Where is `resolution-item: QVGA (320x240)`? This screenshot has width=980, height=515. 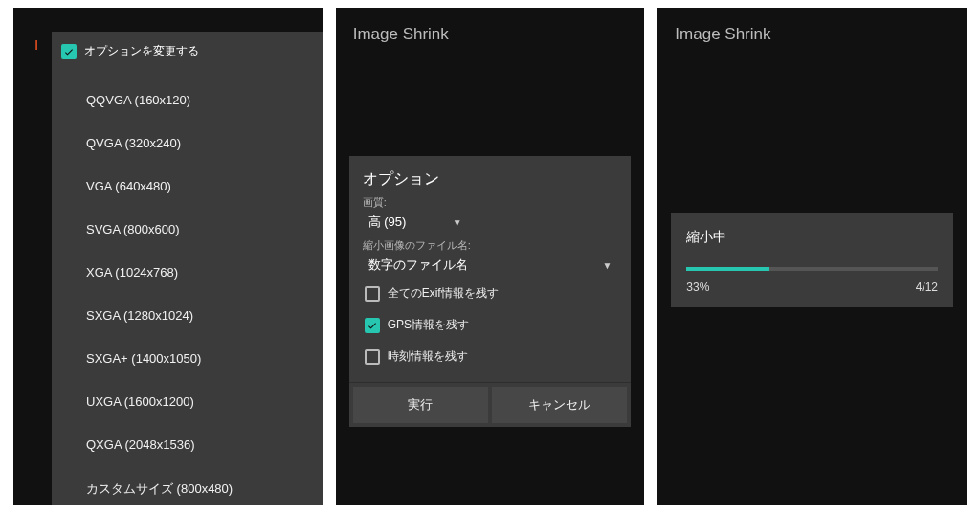 resolution-item: QVGA (320x240) is located at coordinates (199, 144).